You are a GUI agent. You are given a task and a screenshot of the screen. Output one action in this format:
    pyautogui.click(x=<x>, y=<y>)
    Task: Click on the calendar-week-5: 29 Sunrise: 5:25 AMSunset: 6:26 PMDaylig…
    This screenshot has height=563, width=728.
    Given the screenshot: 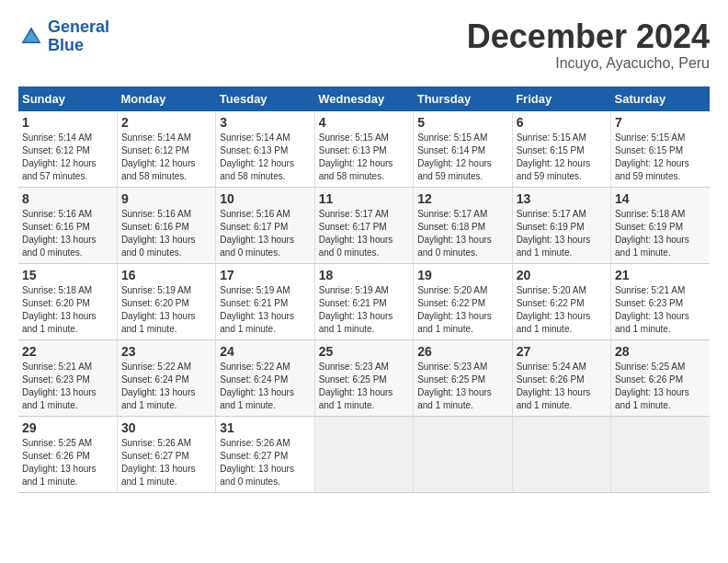 What is the action you would take?
    pyautogui.click(x=364, y=454)
    